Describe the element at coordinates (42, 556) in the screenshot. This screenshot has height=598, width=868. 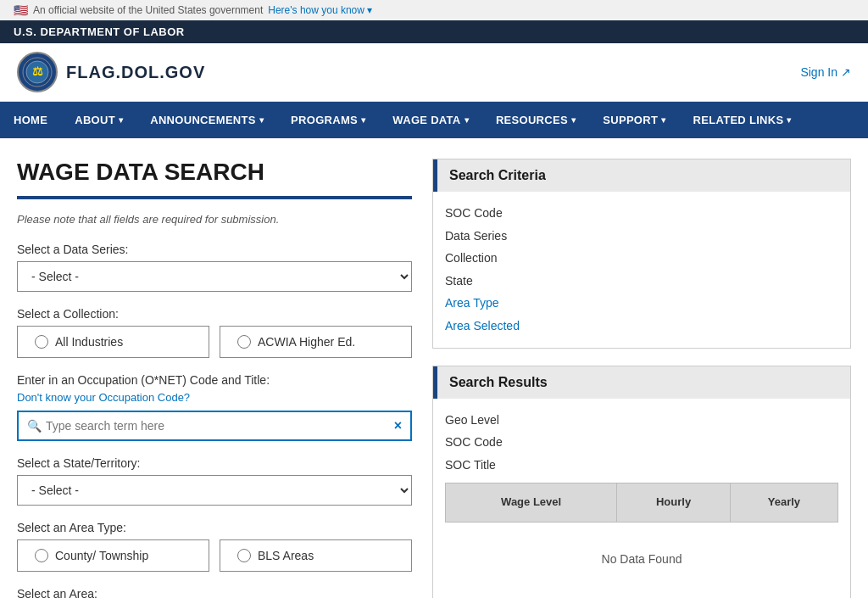
I see `radio-county-input` at that location.